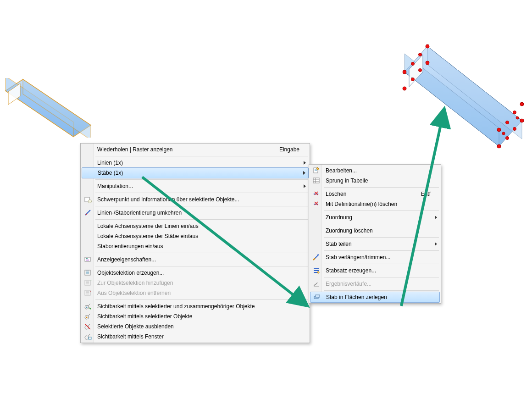 Image resolution: width=532 pixels, height=399 pixels. What do you see at coordinates (195, 200) in the screenshot?
I see `menu1-item-7: iSchwerpunkt und Informationen über sele…` at bounding box center [195, 200].